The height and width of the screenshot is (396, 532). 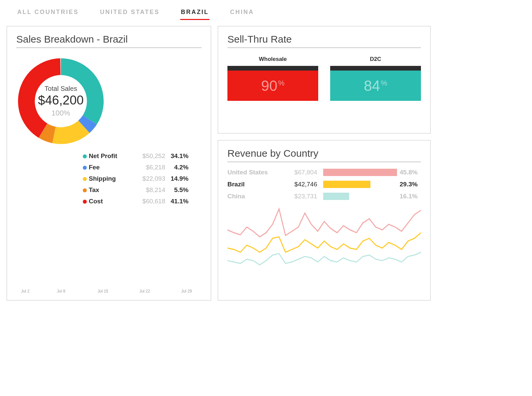 I want to click on legend-pct: 5.5%, so click(x=177, y=190).